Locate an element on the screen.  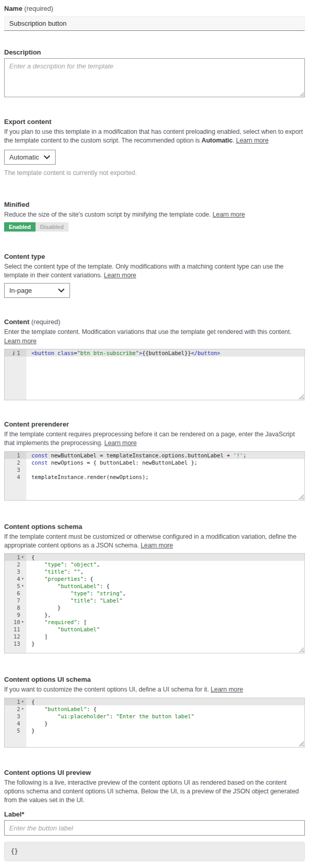
content-learn-more-link: Learn more is located at coordinates (21, 341).